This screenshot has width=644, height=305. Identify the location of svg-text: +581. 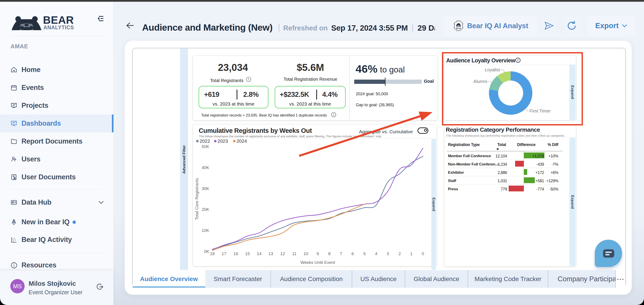
(540, 181).